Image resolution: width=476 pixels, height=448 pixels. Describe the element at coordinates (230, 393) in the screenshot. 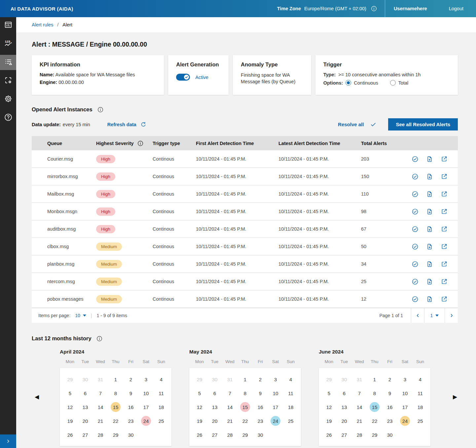

I see `calendar-day-number: 7` at that location.